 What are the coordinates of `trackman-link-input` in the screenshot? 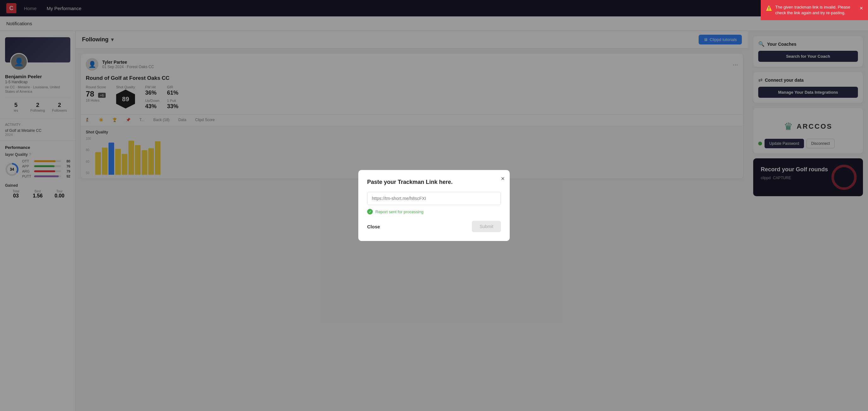 It's located at (434, 198).